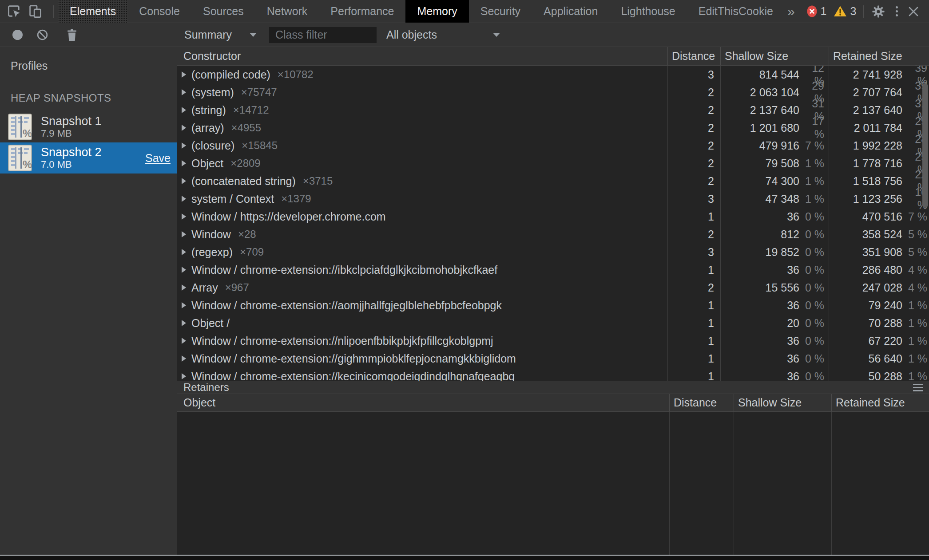  I want to click on devtools-tab: Application, so click(571, 12).